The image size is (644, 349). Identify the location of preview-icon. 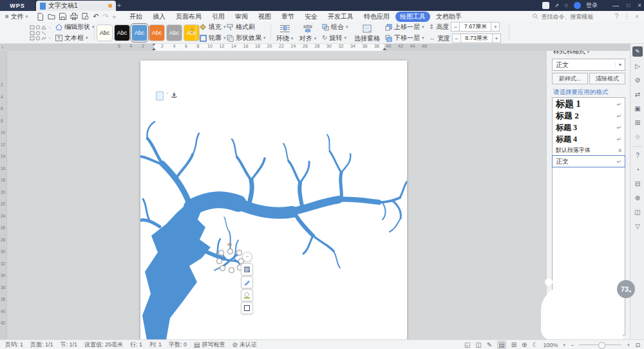
(85, 17).